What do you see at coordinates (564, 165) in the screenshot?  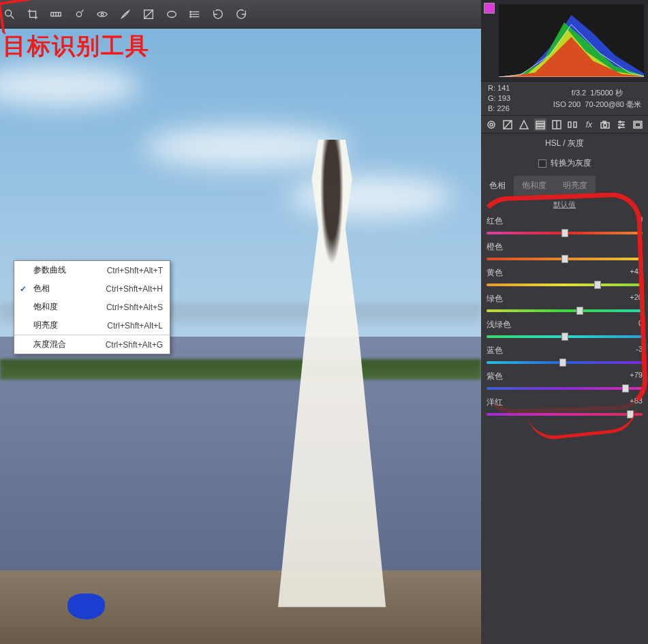 I see `grayscale-row: 转换为灰度` at bounding box center [564, 165].